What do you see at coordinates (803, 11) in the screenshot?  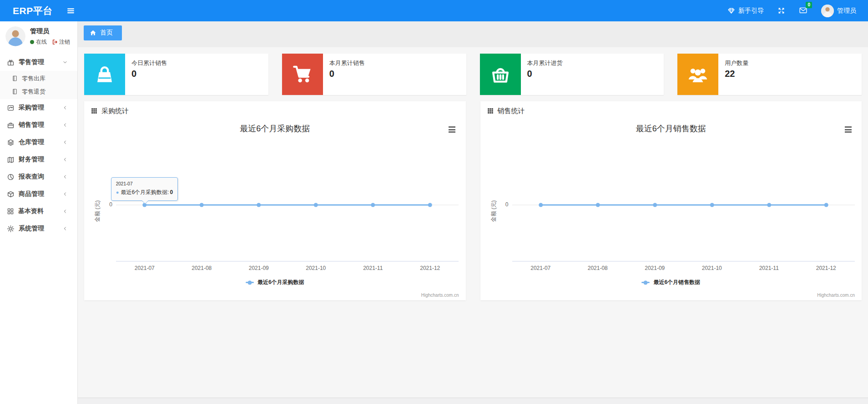 I see `mail-button: 0` at bounding box center [803, 11].